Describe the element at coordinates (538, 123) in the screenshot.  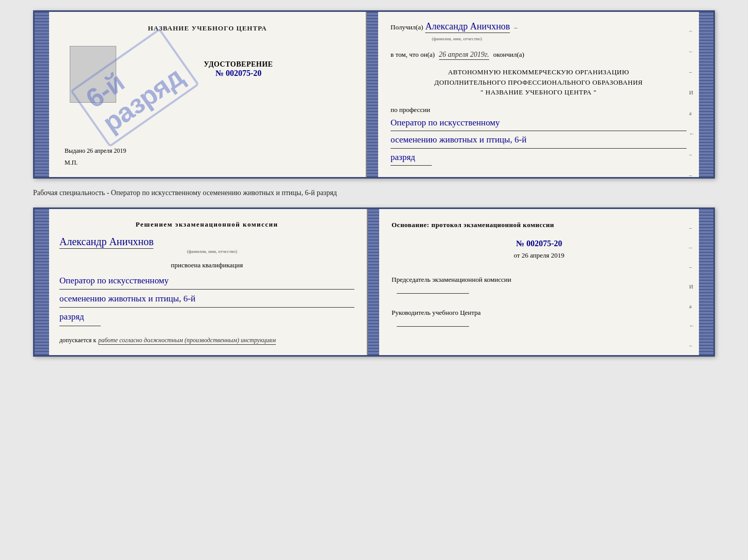
I see `profession-line1: Оператор по искусственному` at that location.